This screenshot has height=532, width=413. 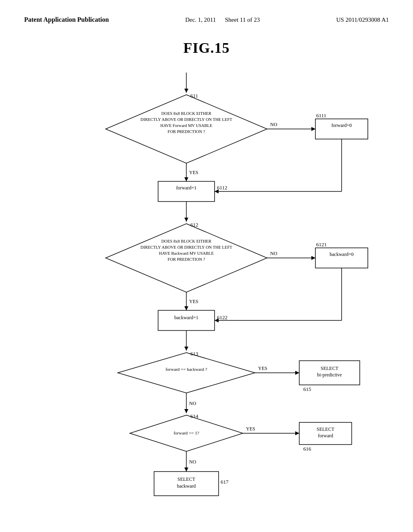 What do you see at coordinates (193, 462) in the screenshot?
I see `no-label-614: NO` at bounding box center [193, 462].